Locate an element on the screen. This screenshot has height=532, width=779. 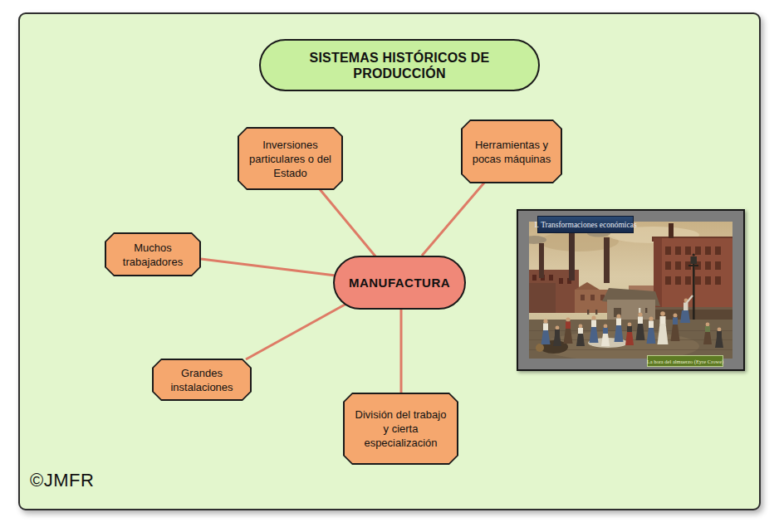
title-text: SISTEMAS HISTÓRICOS DE PRODUCCIÓN is located at coordinates (399, 66).